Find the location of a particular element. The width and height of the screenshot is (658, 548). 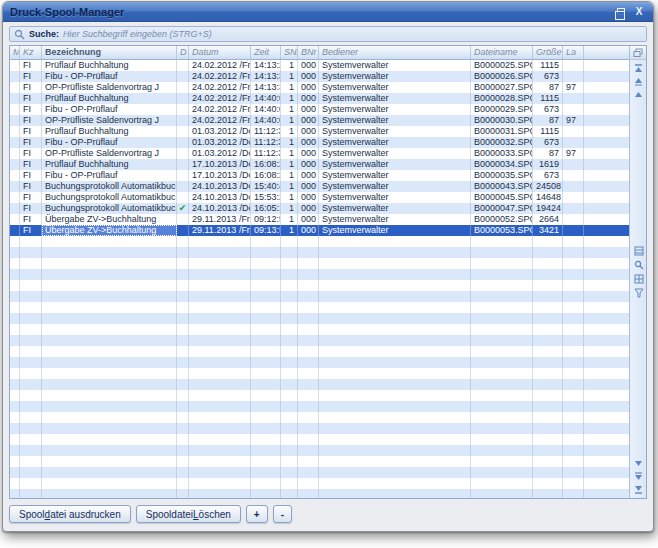

table-row: FIFibu - OP-Prüflauf01.03.2012 /Do11:12:… is located at coordinates (320, 142).